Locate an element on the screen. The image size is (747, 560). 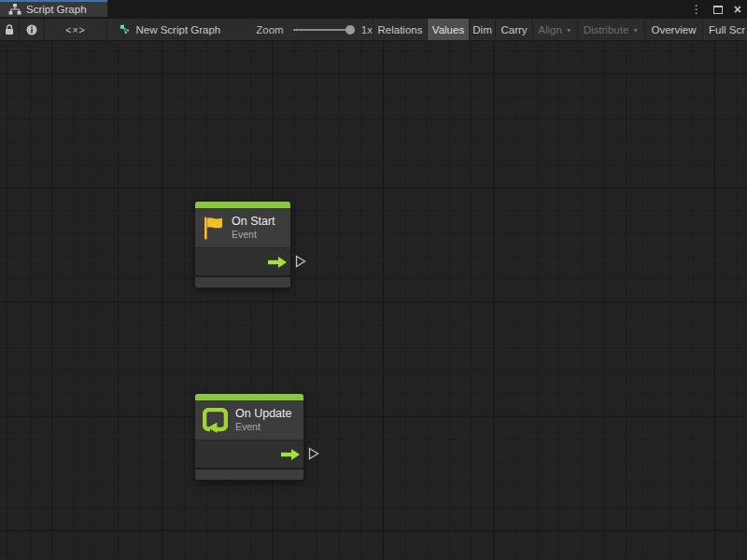
zoom-value: 1x is located at coordinates (367, 30).